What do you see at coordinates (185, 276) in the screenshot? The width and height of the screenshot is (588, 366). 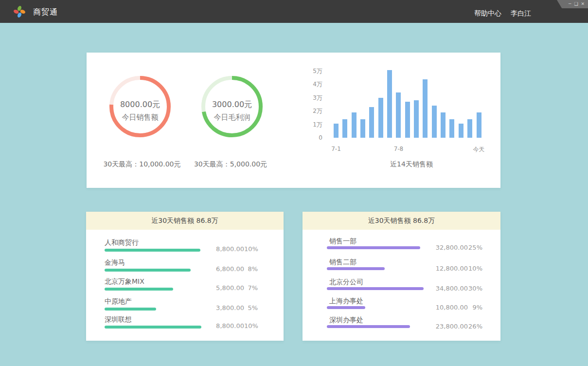 I see `customer-rank-card: 近30天销售额 86.8万 人和商贸行8,800.0010%金海马6,800.0…` at bounding box center [185, 276].